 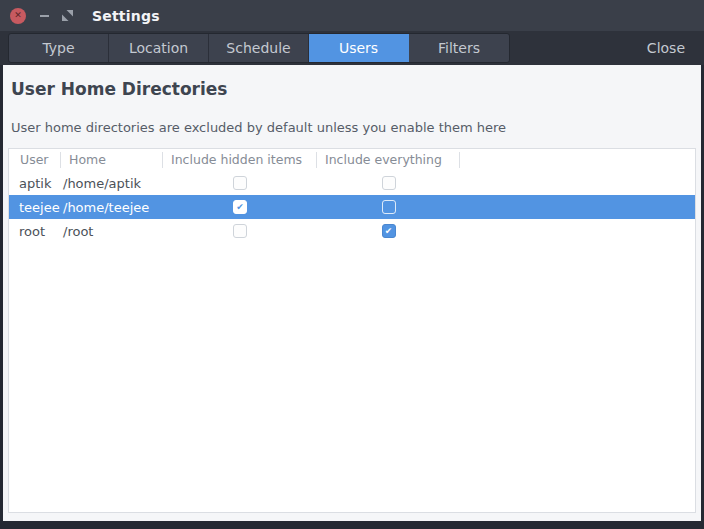 I want to click on table-body: aptik/home/aptikteejee/home/teejee✔root/…, so click(x=352, y=207).